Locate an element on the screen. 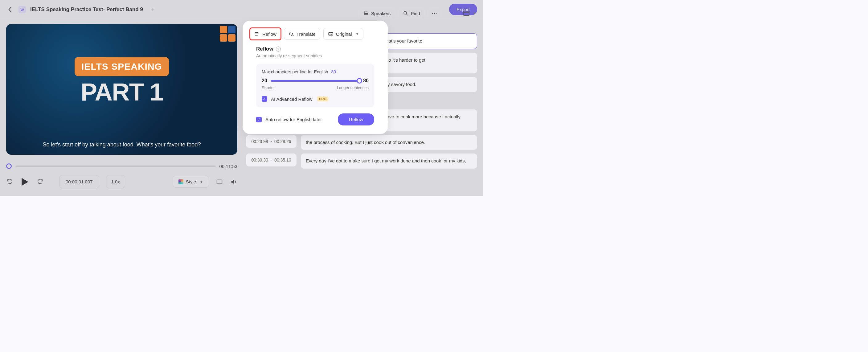  chevron-left-icon is located at coordinates (10, 9).